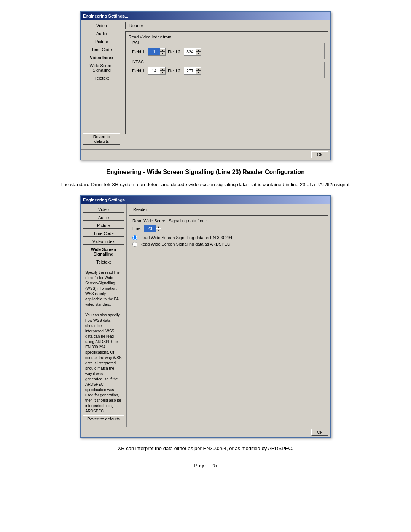 The image size is (411, 532). I want to click on read-from-label: Read Video Index from:, so click(227, 37).